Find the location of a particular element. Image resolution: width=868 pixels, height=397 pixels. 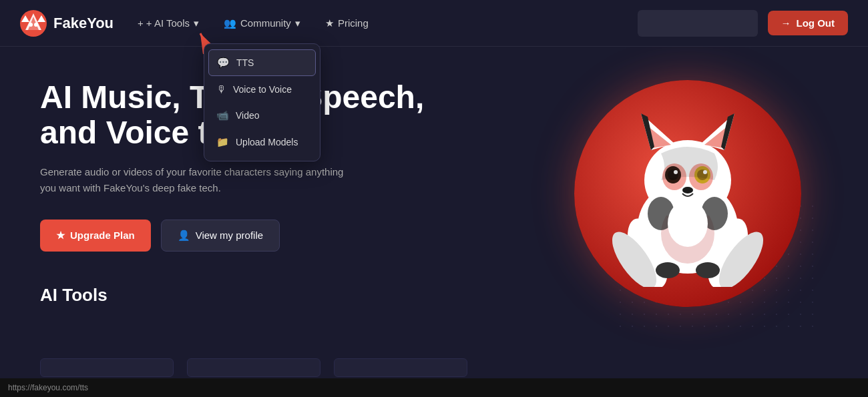

statusbar: https://fakeyou.com/tts is located at coordinates (434, 388).